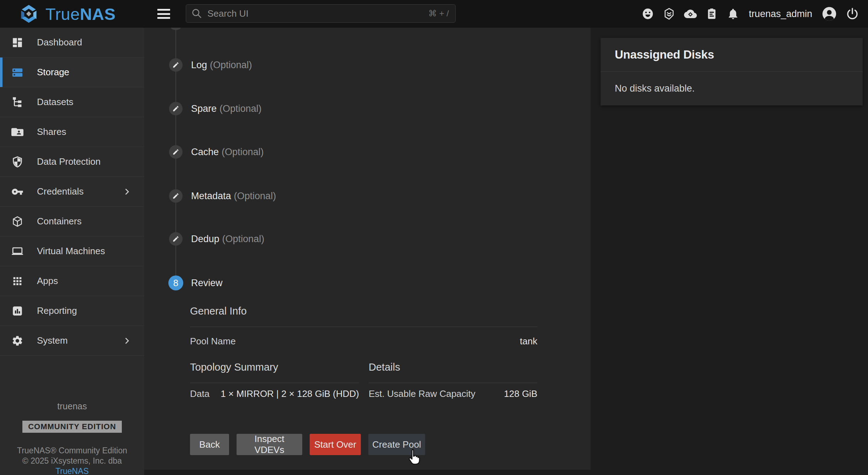  What do you see at coordinates (72, 162) in the screenshot?
I see `sidebar-item-data-protection: Data Protection` at bounding box center [72, 162].